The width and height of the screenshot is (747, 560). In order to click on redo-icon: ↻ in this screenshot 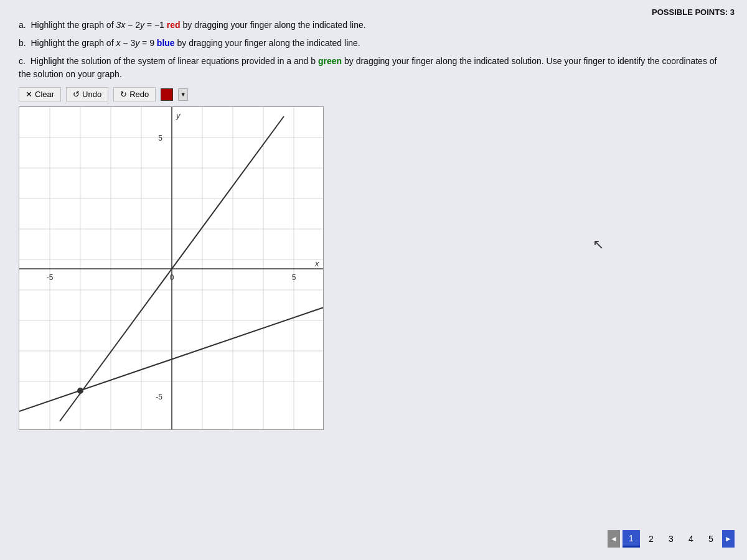, I will do `click(123, 95)`.